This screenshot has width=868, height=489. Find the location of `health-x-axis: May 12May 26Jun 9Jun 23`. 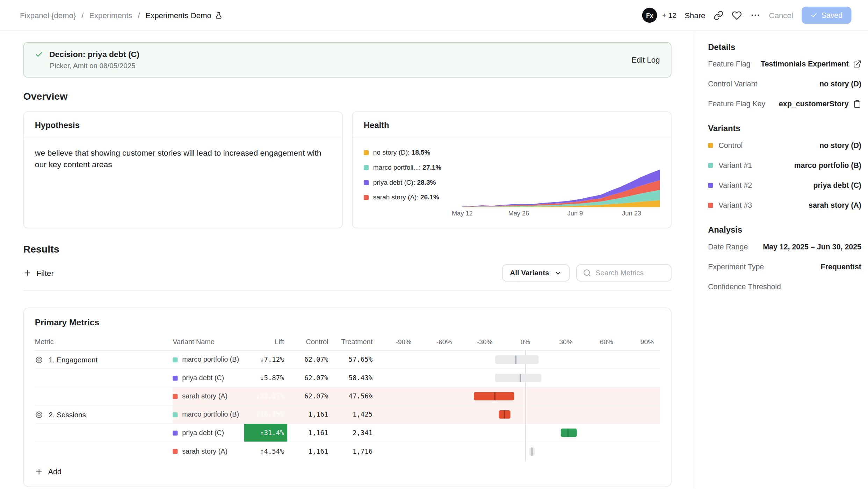

health-x-axis: May 12May 26Jun 9Jun 23 is located at coordinates (561, 215).